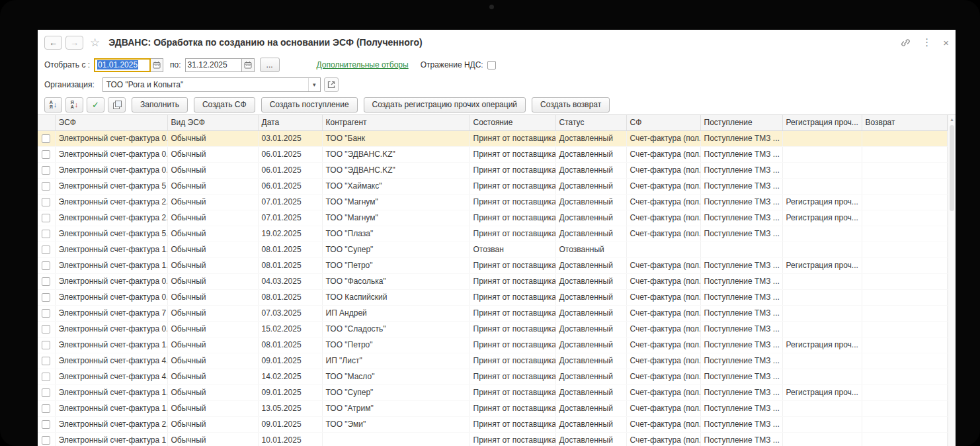 This screenshot has height=446, width=980. Describe the element at coordinates (270, 65) in the screenshot. I see `period-options-button: ...` at that location.